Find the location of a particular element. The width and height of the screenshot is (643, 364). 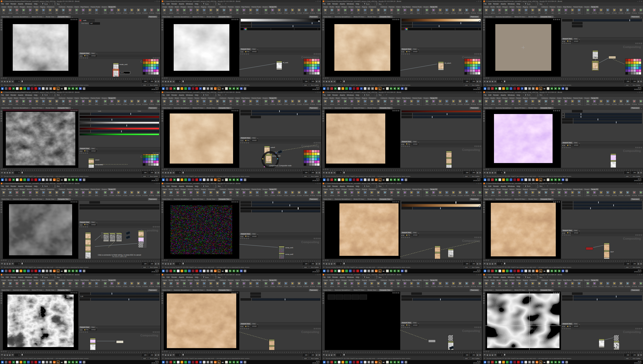

shelf-tool: hf distort is located at coordinates (119, 102).